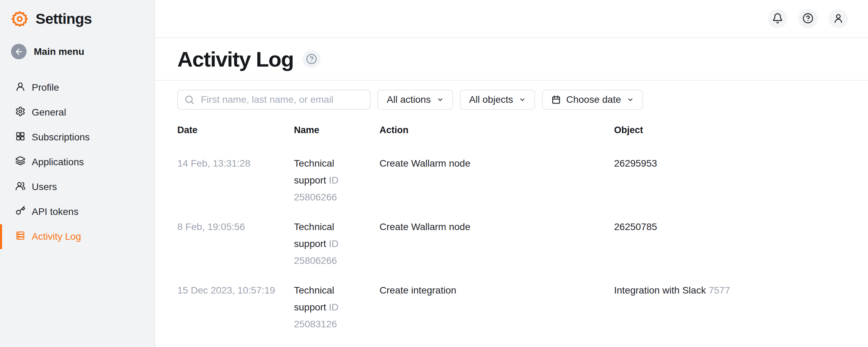  I want to click on all-actions-label: All actions, so click(409, 100).